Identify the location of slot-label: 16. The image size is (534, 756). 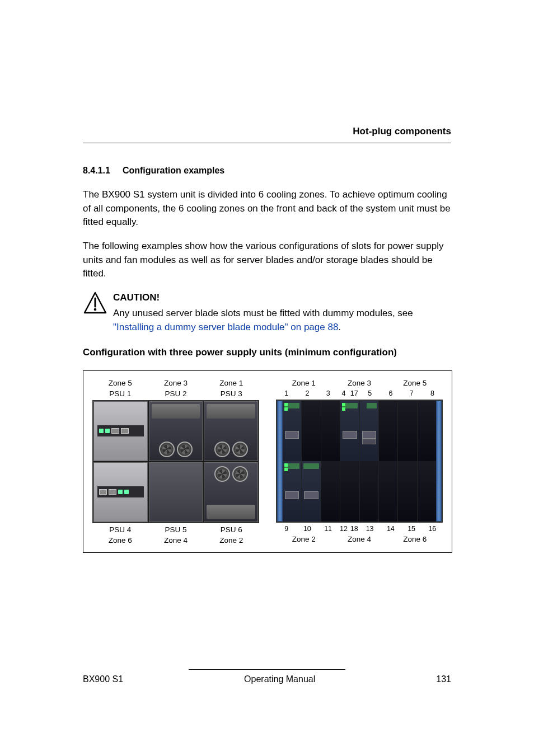
(432, 529).